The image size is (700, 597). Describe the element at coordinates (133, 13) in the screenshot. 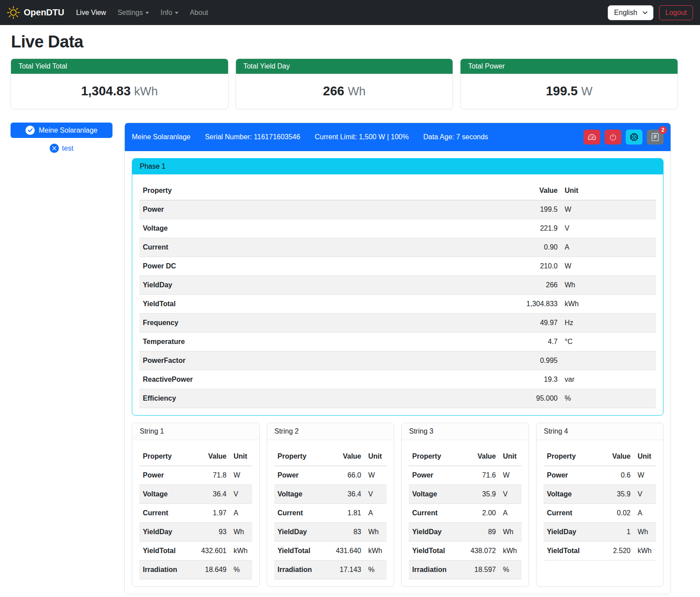

I see `nav-item-settings: Settings` at that location.